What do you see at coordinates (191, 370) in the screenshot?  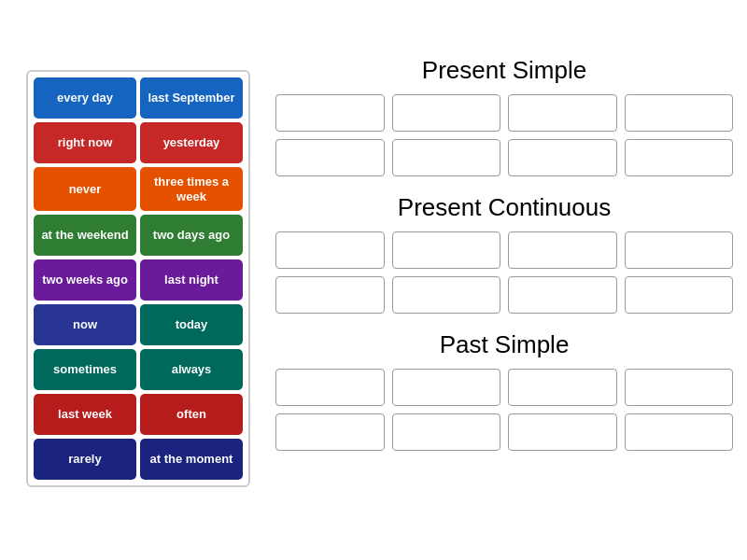 I see `tile-always: always` at bounding box center [191, 370].